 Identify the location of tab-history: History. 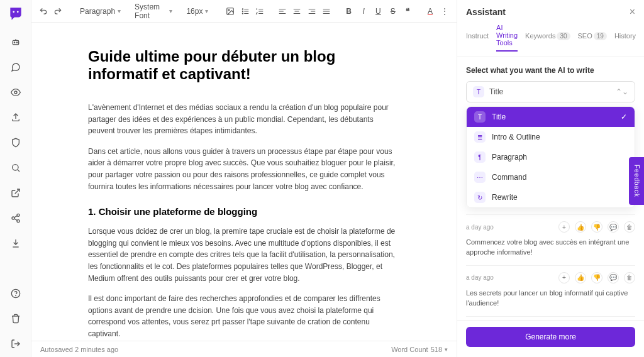
(625, 38).